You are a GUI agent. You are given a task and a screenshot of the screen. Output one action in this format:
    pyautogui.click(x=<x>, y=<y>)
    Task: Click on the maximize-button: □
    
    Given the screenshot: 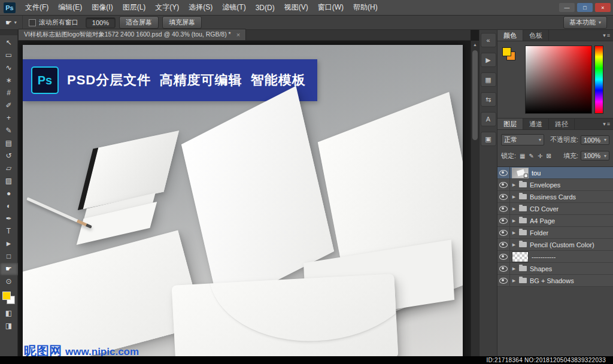 What is the action you would take?
    pyautogui.click(x=585, y=7)
    